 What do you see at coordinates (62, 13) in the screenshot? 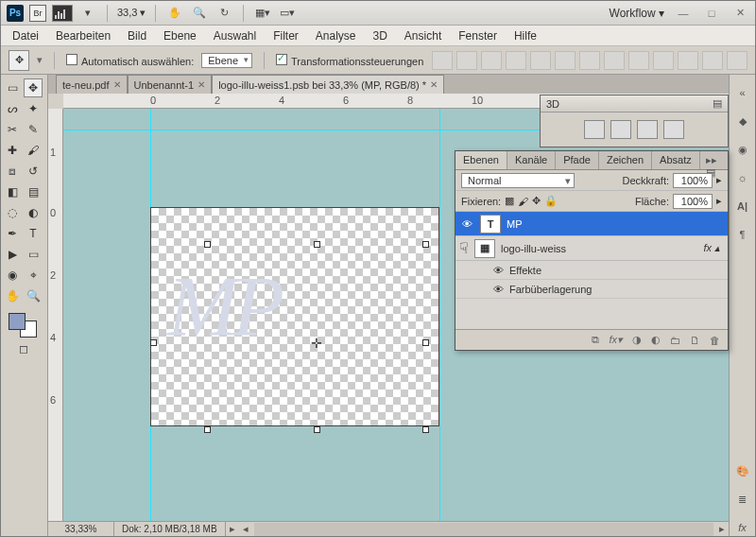
I see `mini-bridge-icon` at bounding box center [62, 13].